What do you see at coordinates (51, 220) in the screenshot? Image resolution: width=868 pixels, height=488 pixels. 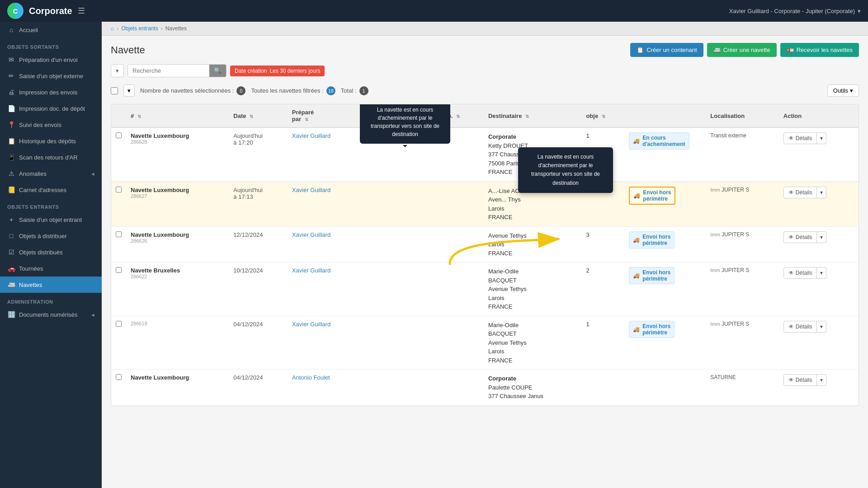 I see `sidebar-item-saisie-entrant: + Saisie d'un objet entrant` at bounding box center [51, 220].